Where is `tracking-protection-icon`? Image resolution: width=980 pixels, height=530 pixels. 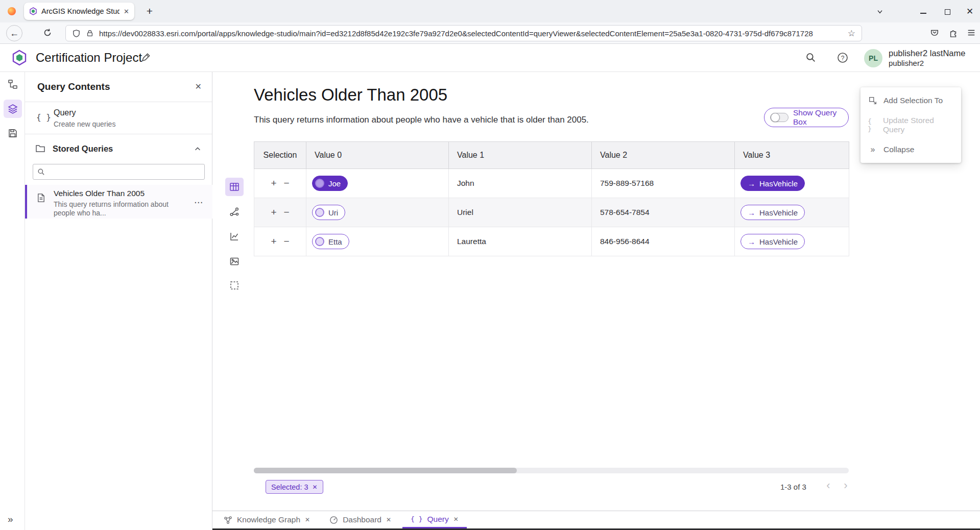 tracking-protection-icon is located at coordinates (77, 34).